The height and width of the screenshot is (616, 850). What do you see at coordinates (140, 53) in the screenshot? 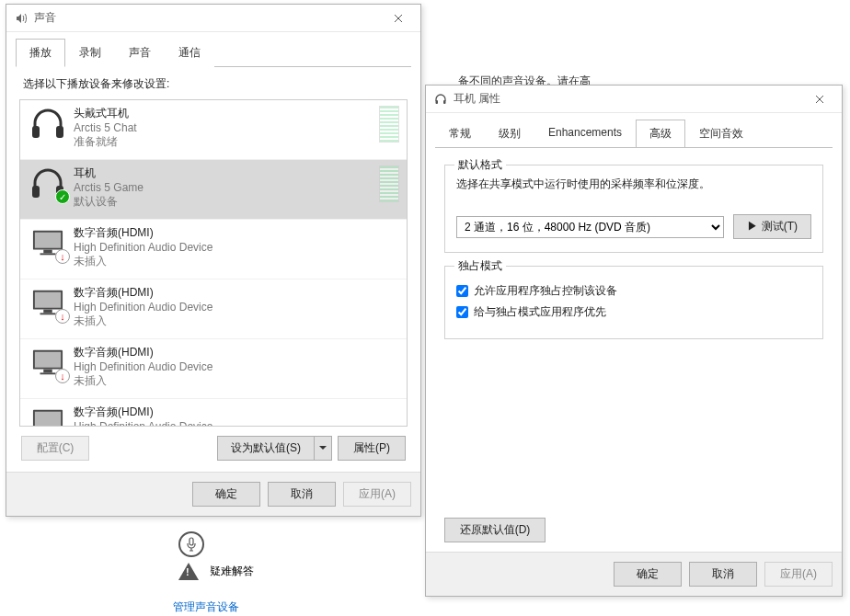
I see `sound-tab-2: 声音` at bounding box center [140, 53].